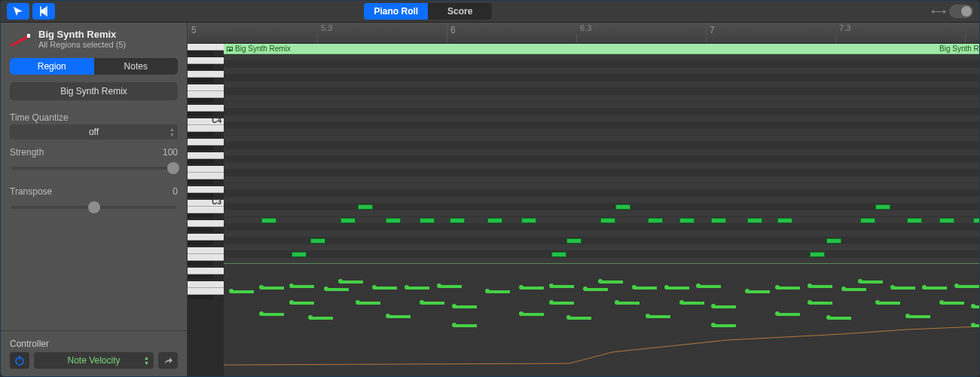 This screenshot has width=980, height=377. I want to click on catch-playhead-button, so click(44, 11).